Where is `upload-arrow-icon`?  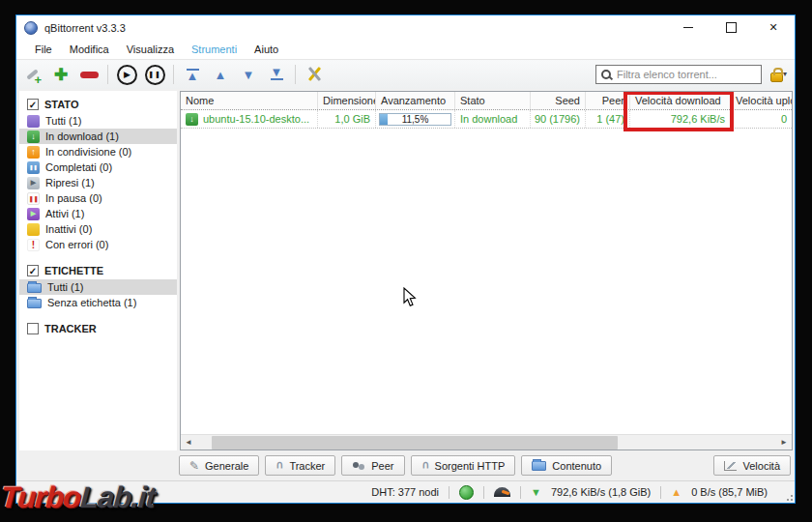
upload-arrow-icon is located at coordinates (677, 492).